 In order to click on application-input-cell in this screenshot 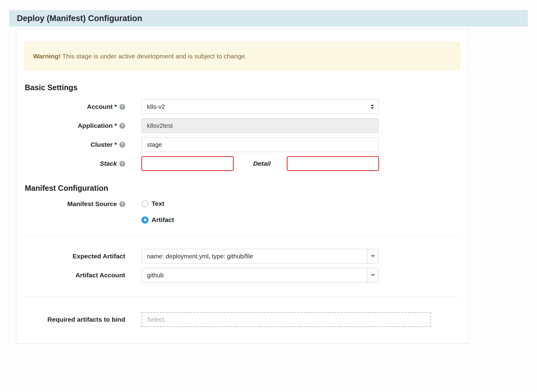, I will do `click(260, 126)`.